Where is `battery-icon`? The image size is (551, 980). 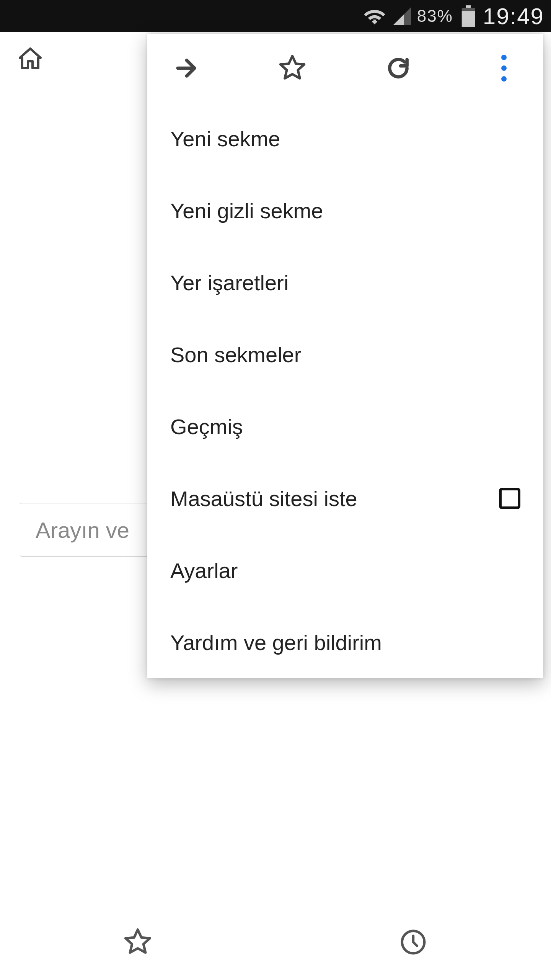 battery-icon is located at coordinates (468, 16).